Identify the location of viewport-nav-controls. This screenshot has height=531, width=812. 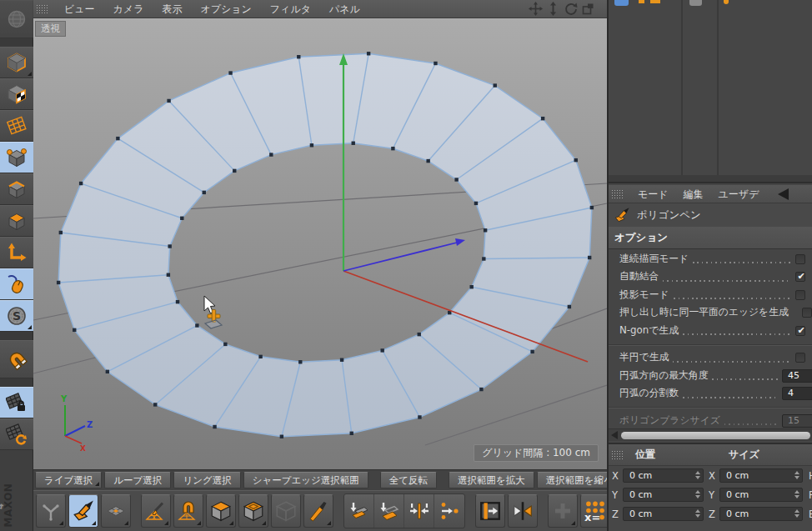
(568, 8).